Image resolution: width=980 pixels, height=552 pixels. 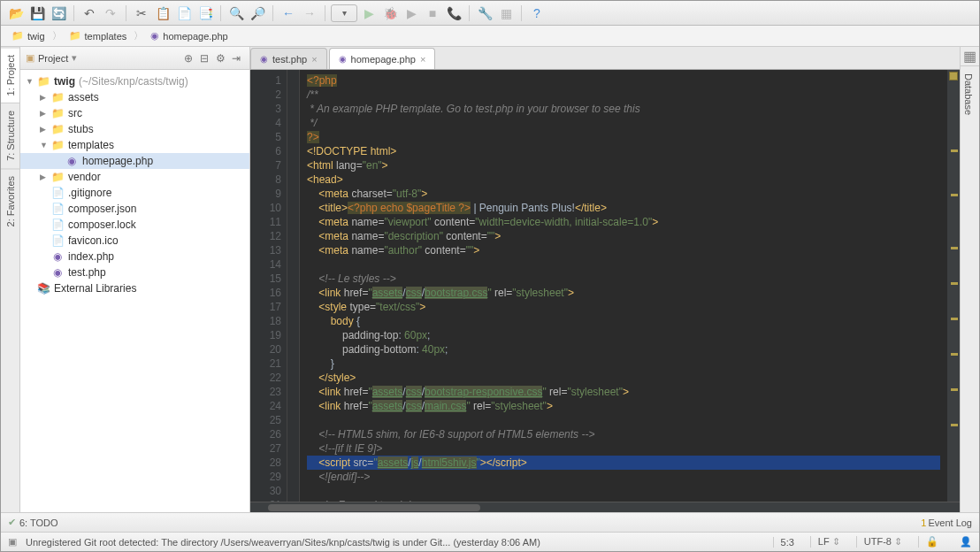 What do you see at coordinates (134, 177) in the screenshot?
I see `tree-item: ▶📁vendor` at bounding box center [134, 177].